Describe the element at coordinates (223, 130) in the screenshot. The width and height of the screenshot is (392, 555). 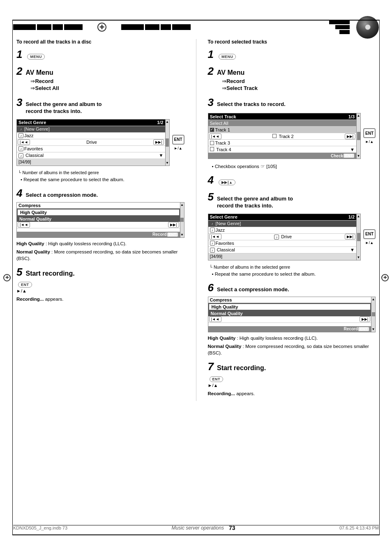
I see `right-track1-text: Track 1` at that location.